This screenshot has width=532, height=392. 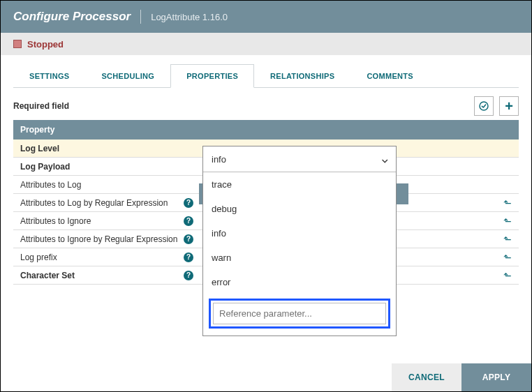 What do you see at coordinates (107, 185) in the screenshot?
I see `property-name-cell: Attributes to Log` at bounding box center [107, 185].